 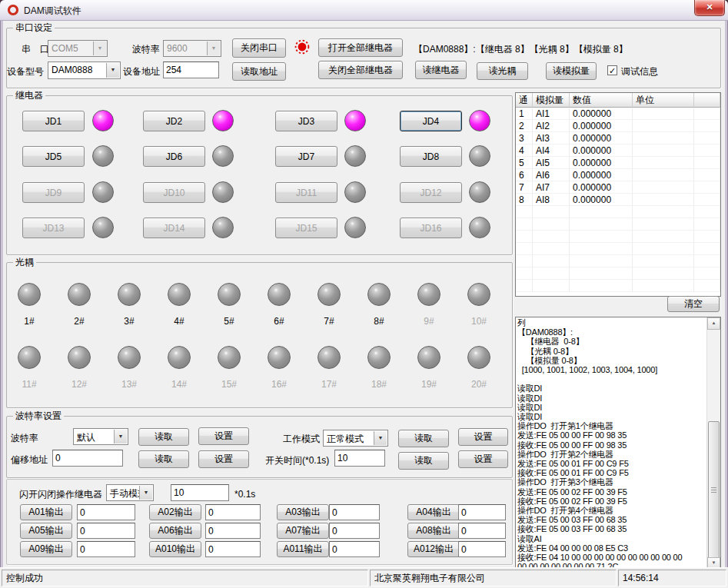 What do you see at coordinates (424, 438) in the screenshot?
I see `work-mode-read-button: 读取` at bounding box center [424, 438].